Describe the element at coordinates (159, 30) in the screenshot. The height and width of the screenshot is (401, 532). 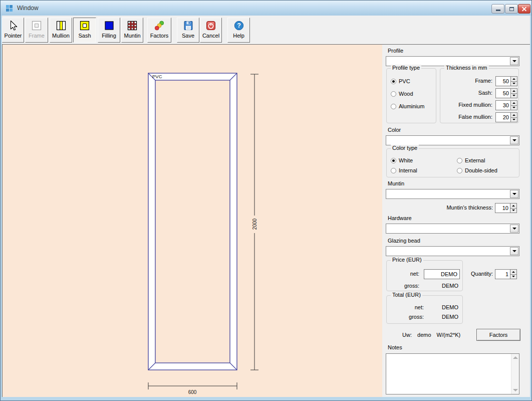
I see `toolbar-button-factors: Factors` at that location.